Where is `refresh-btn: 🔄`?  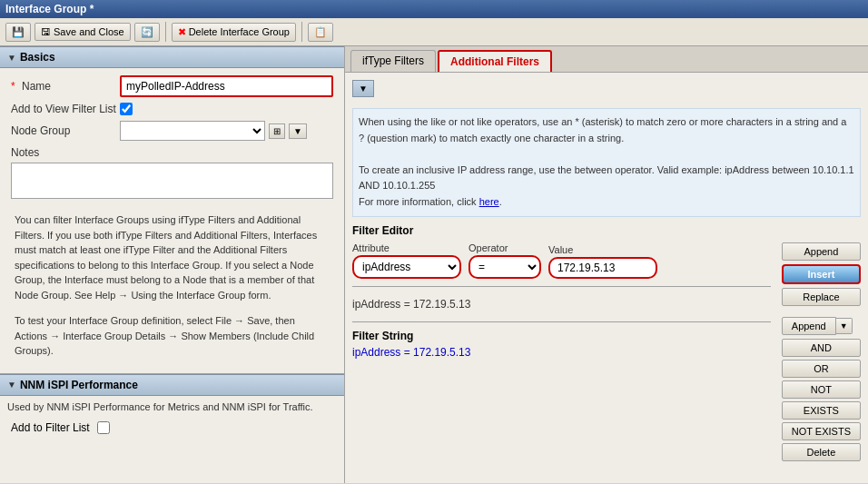 refresh-btn: 🔄 is located at coordinates (147, 33).